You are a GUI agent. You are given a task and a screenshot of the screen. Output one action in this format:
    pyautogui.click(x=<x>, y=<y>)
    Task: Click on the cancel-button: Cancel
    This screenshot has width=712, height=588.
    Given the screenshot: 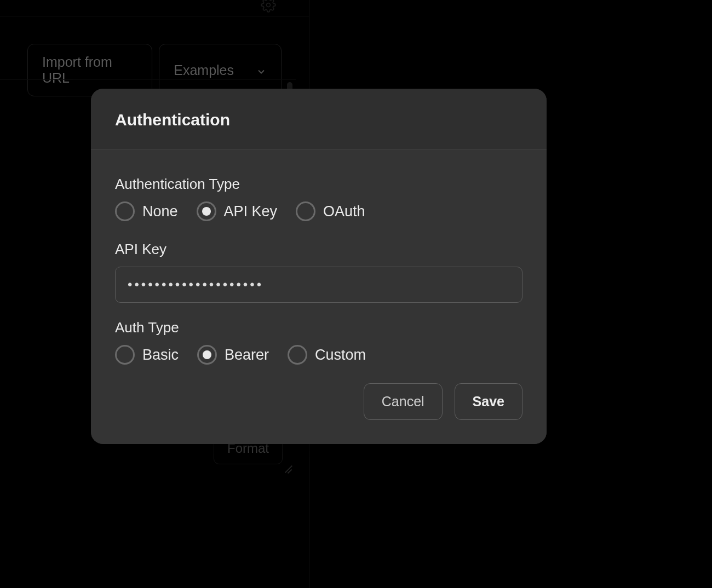 What is the action you would take?
    pyautogui.click(x=403, y=402)
    